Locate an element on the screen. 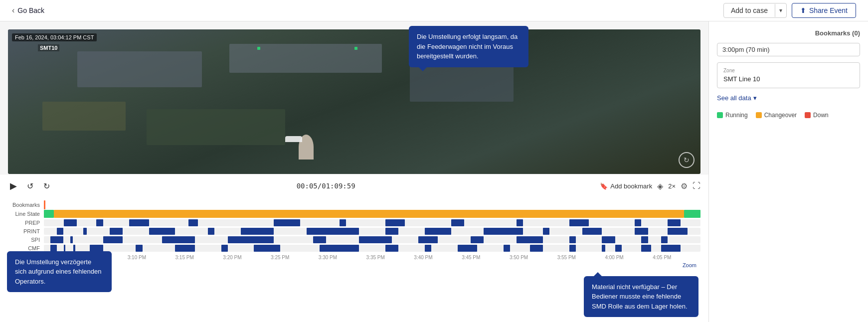  legend-item-running: Running is located at coordinates (732, 115).